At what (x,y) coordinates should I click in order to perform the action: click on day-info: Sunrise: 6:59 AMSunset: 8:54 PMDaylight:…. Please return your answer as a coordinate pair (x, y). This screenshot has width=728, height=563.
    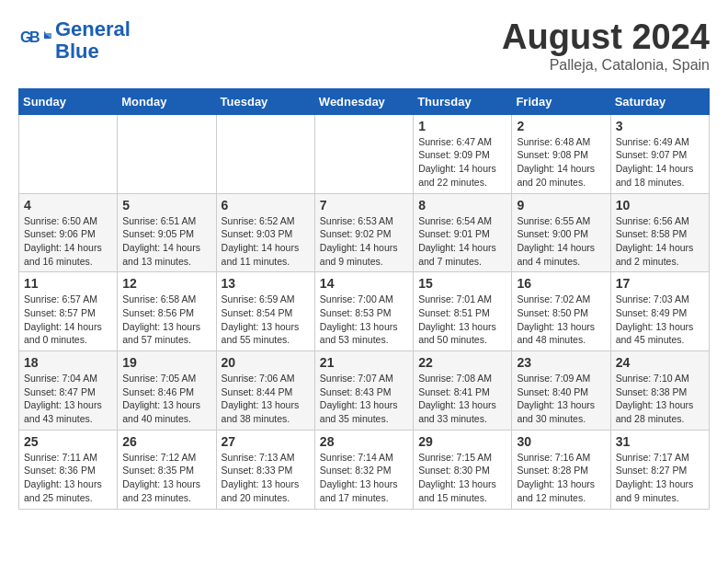
    Looking at the image, I should click on (266, 320).